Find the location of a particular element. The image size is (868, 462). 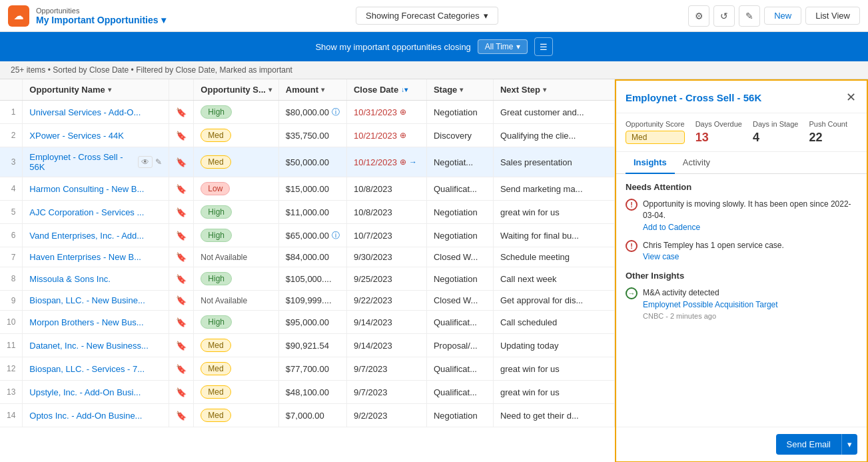

table-row: 3Employnet - Cross Sell - 56K👁✎🔖Med$50,0… is located at coordinates (308, 163).